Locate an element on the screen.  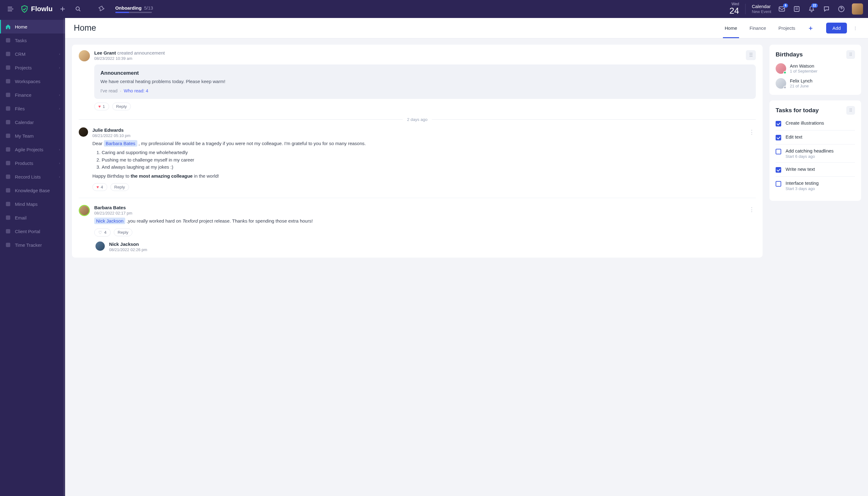
sidebar-item-label: CRM is located at coordinates (20, 54).